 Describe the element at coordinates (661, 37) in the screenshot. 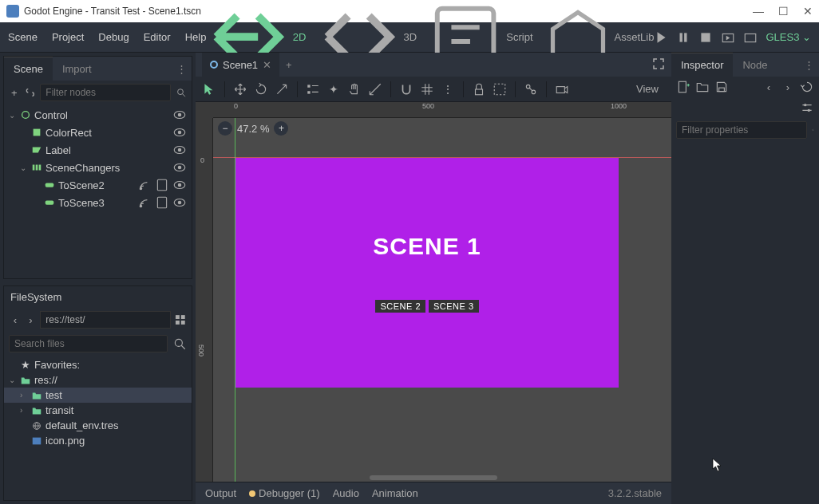

I see `play-button` at that location.